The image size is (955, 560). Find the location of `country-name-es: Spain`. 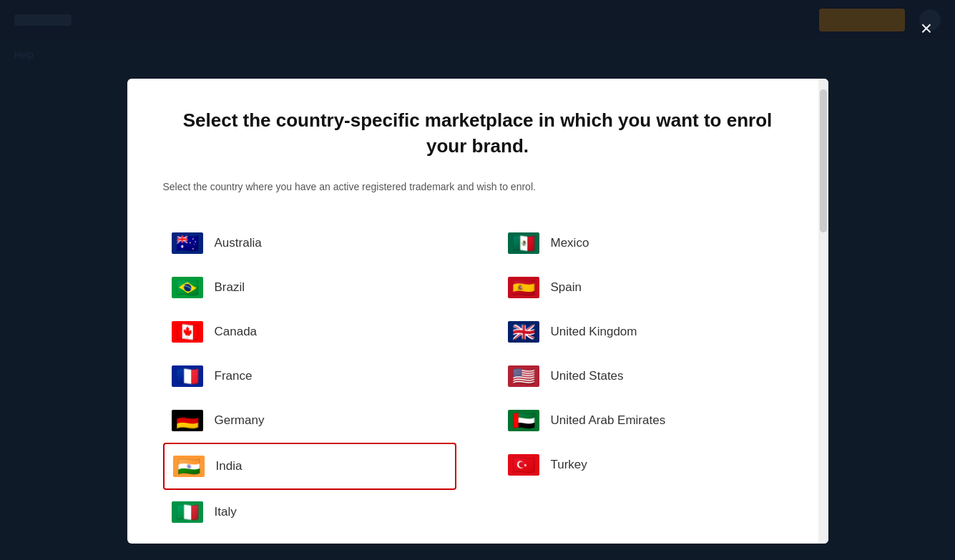

country-name-es: Spain is located at coordinates (567, 288).